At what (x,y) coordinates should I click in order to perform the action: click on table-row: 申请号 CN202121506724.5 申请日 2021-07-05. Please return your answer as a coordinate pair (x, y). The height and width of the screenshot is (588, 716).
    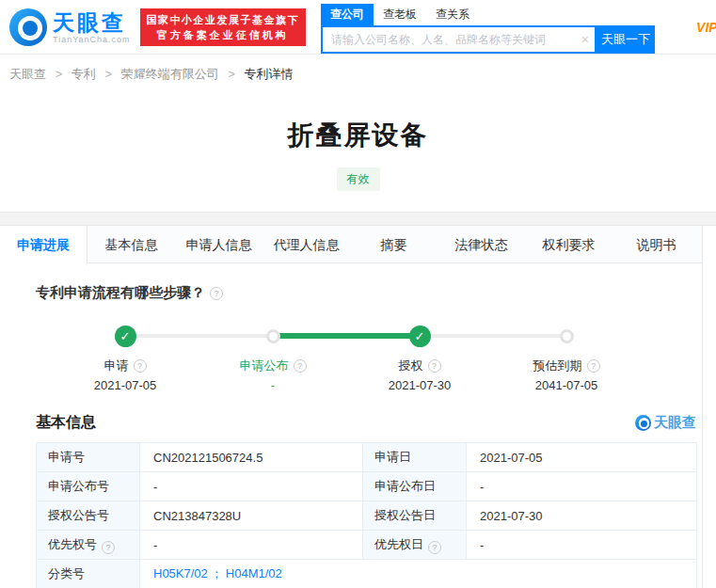
    Looking at the image, I should click on (367, 457).